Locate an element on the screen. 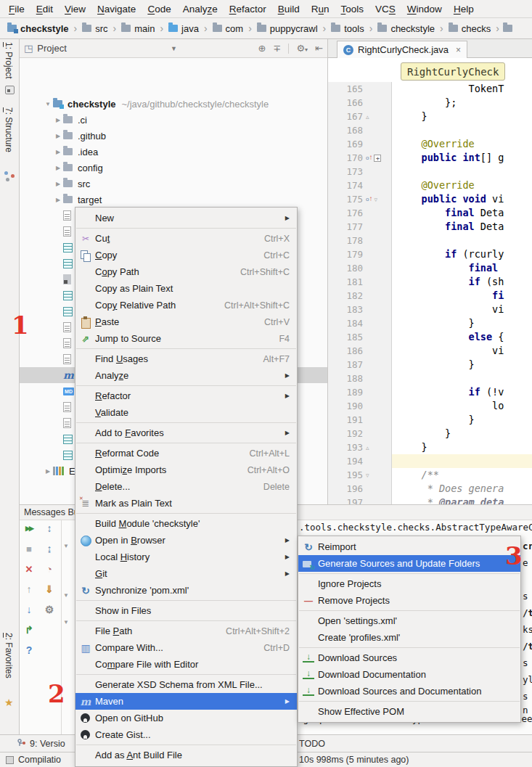 This screenshot has height=767, width=532. context-menu-item-analyze: Analyze▶ is located at coordinates (186, 376).